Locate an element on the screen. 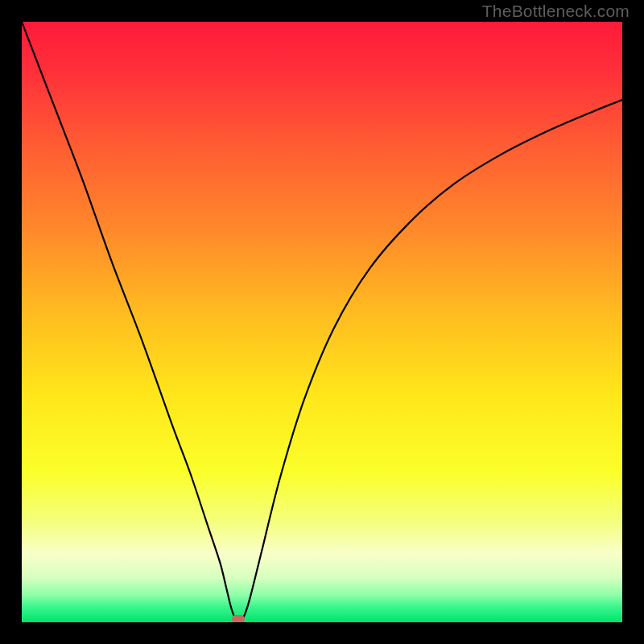 The width and height of the screenshot is (644, 644). watermark-text: TheBottleneck.com is located at coordinates (555, 11).